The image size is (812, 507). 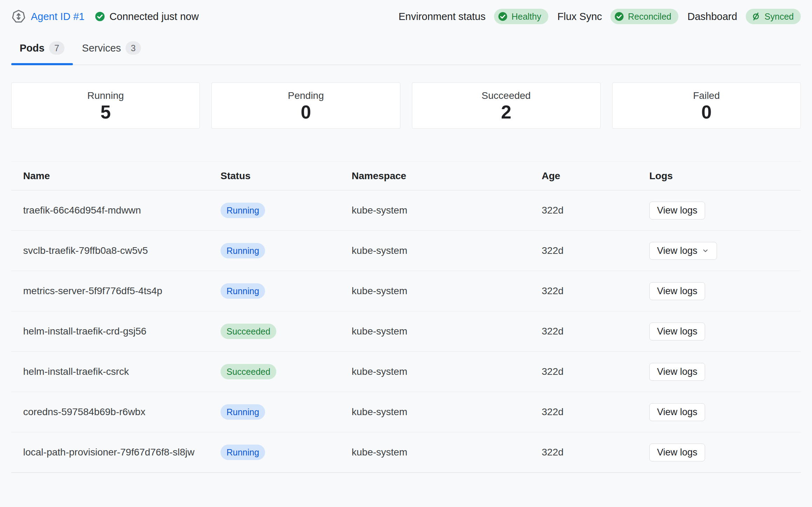 What do you see at coordinates (106, 96) in the screenshot?
I see `stat-running-label: Running` at bounding box center [106, 96].